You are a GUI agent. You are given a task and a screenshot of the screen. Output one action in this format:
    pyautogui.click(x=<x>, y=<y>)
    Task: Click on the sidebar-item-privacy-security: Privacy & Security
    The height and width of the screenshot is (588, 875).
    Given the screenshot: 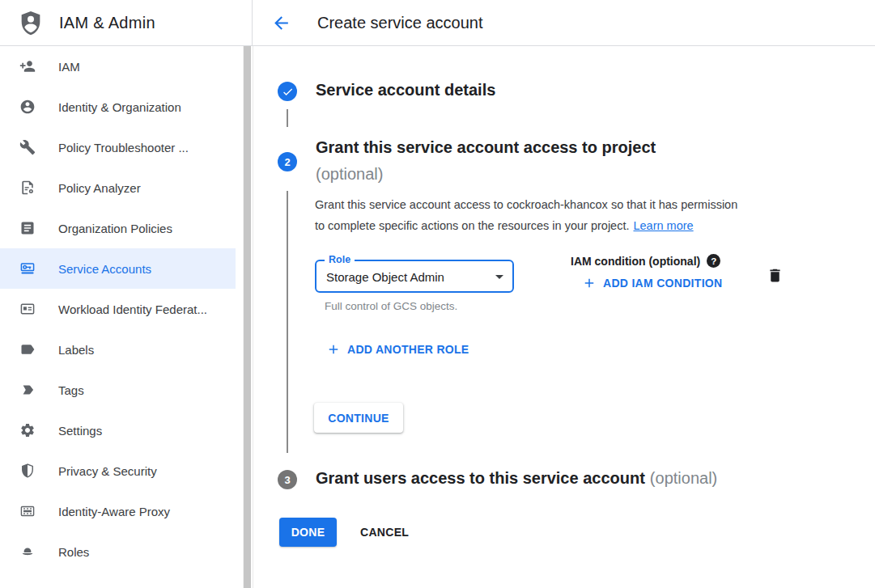 What is the action you would take?
    pyautogui.click(x=118, y=471)
    